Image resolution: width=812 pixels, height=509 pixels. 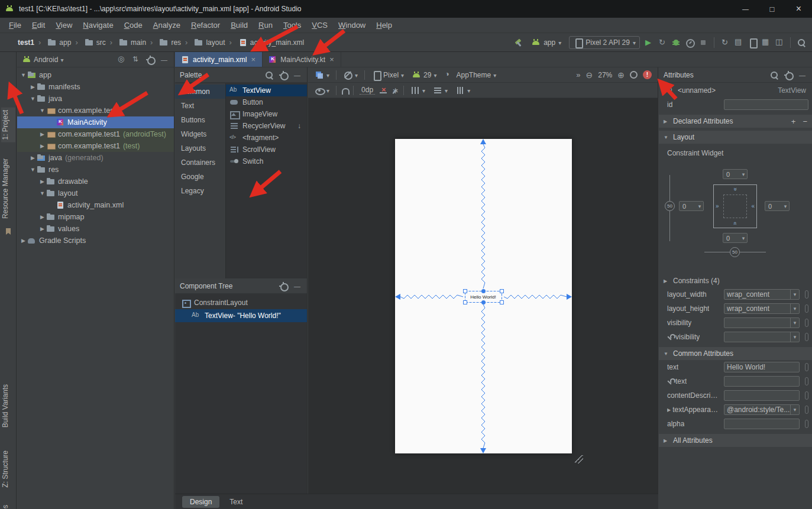 What do you see at coordinates (122, 60) in the screenshot?
I see `locate-file-icon` at bounding box center [122, 60].